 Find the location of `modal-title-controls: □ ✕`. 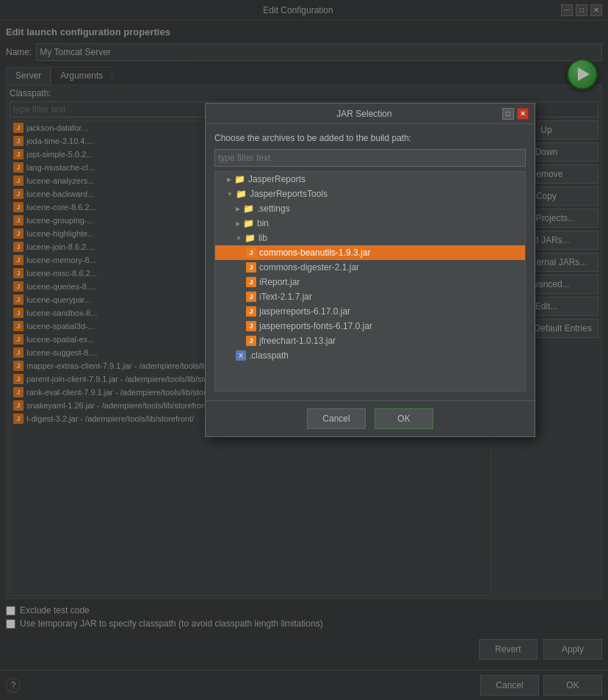

modal-title-controls: □ ✕ is located at coordinates (515, 114).